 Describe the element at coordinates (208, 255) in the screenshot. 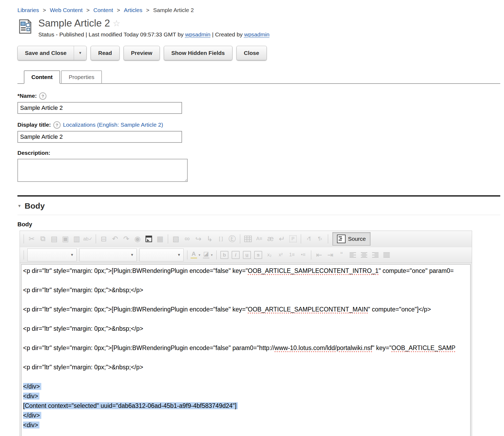

I see `background-color-icon: ◪▼` at that location.